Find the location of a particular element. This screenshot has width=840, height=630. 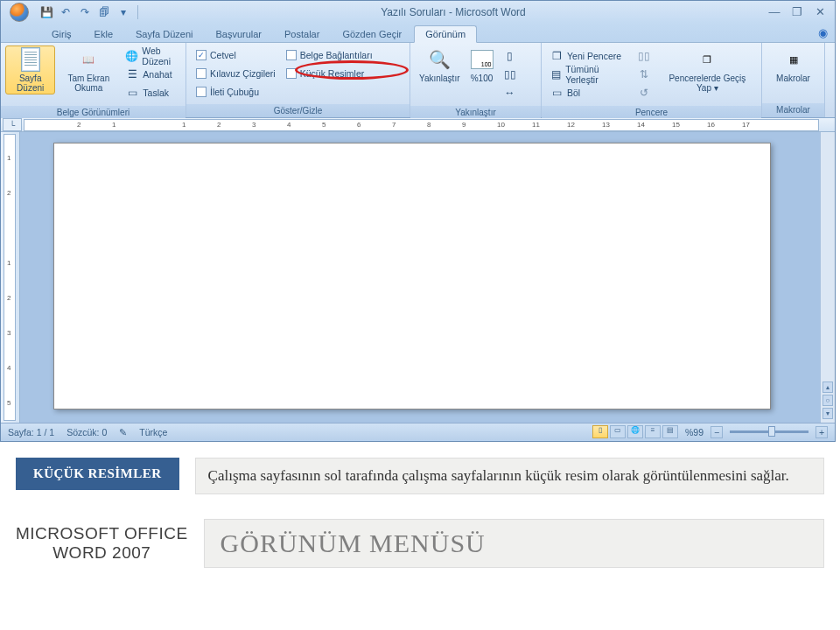

full-screen-reading-icon: 📖 is located at coordinates (88, 60).